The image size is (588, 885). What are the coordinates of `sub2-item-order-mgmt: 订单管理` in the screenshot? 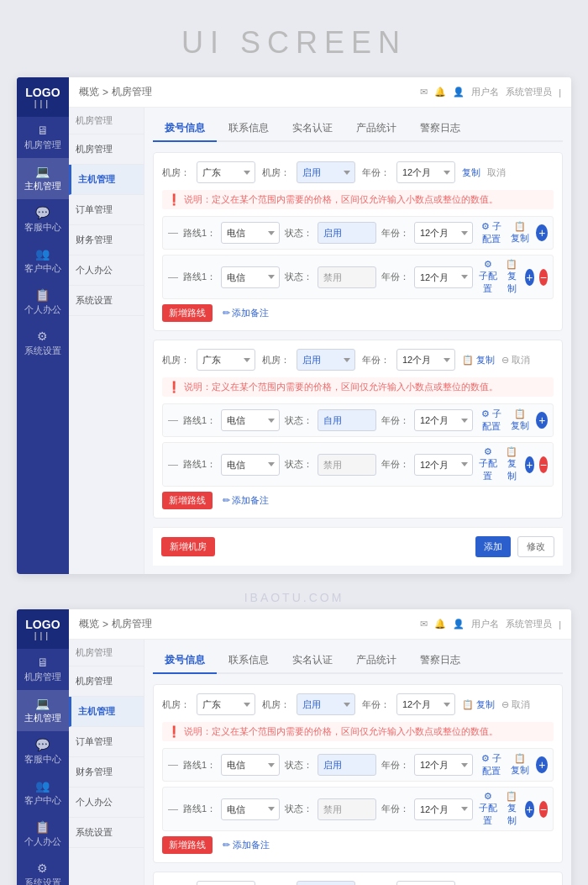 It's located at (106, 742).